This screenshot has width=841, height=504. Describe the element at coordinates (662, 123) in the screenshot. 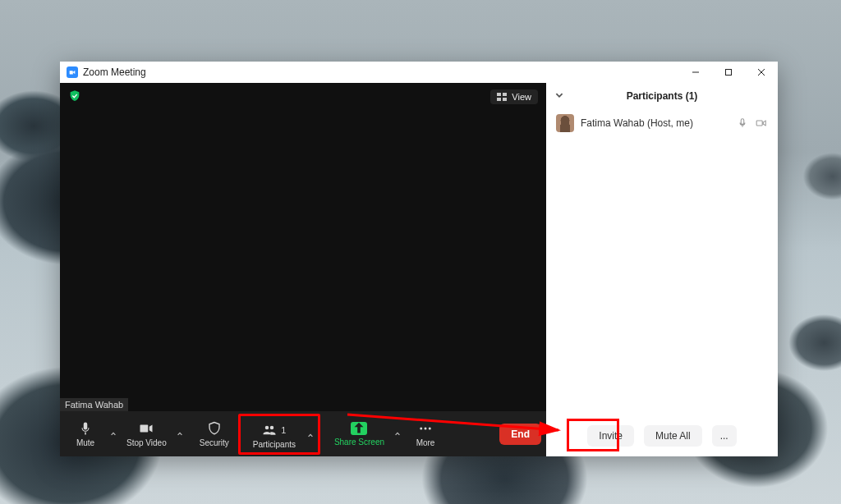

I see `participant-row: Fatima Wahab (Host, me)` at that location.